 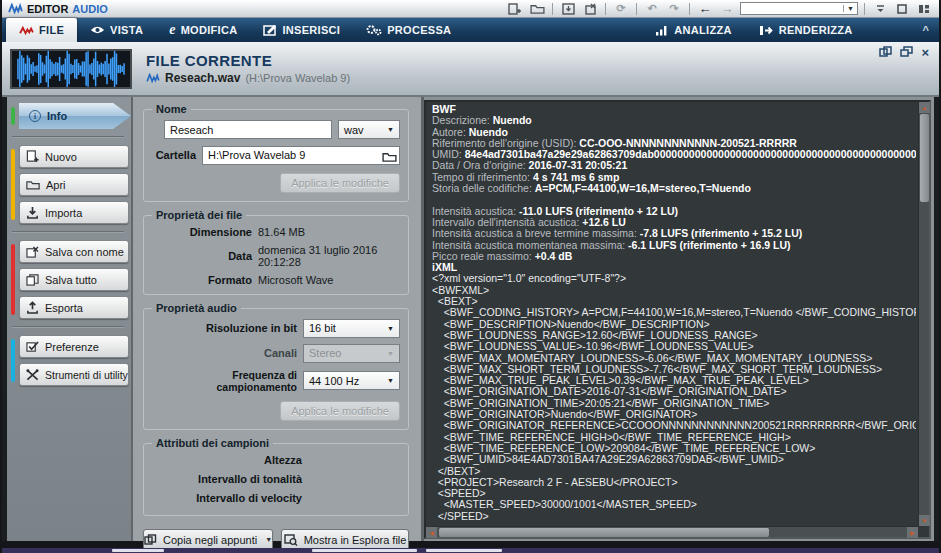 What do you see at coordinates (340, 183) in the screenshot?
I see `apply-name-button: Applica le modifiche` at bounding box center [340, 183].